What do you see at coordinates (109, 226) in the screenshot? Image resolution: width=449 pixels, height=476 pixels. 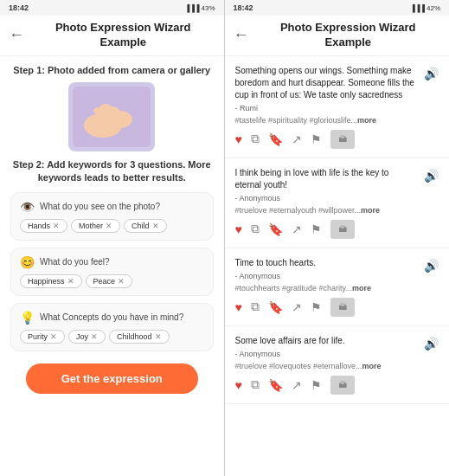 I see `remove-mother: ✕` at bounding box center [109, 226].